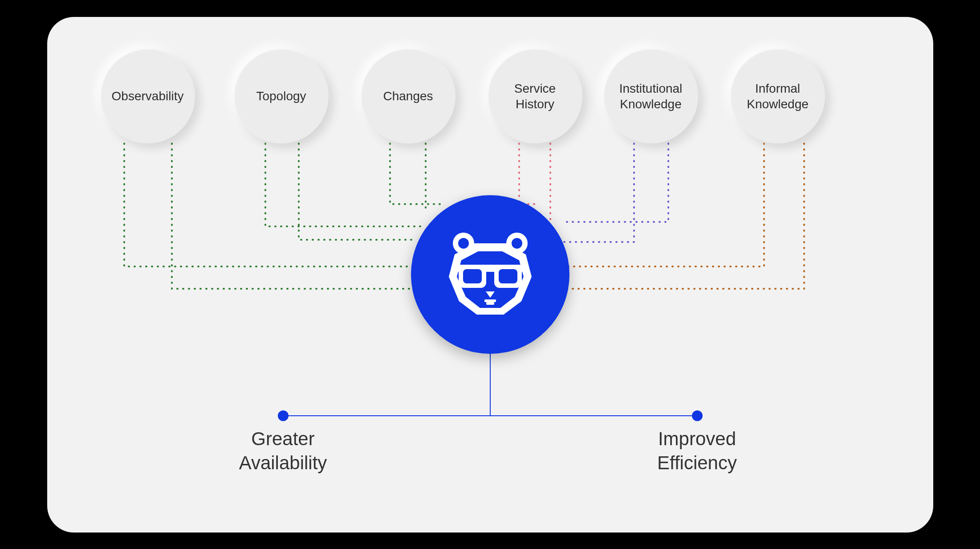  Describe the element at coordinates (535, 96) in the screenshot. I see `input-label: ServiceHistory` at that location.